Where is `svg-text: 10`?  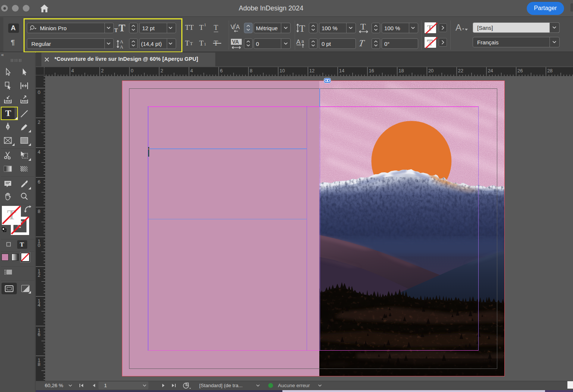
svg-text: 10 is located at coordinates (282, 71).